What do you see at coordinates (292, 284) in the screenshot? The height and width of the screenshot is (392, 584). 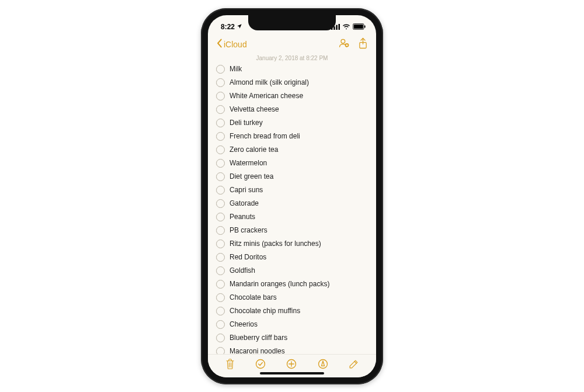 I see `checklist-row: Mandarin oranges (lunch packs)` at bounding box center [292, 284].